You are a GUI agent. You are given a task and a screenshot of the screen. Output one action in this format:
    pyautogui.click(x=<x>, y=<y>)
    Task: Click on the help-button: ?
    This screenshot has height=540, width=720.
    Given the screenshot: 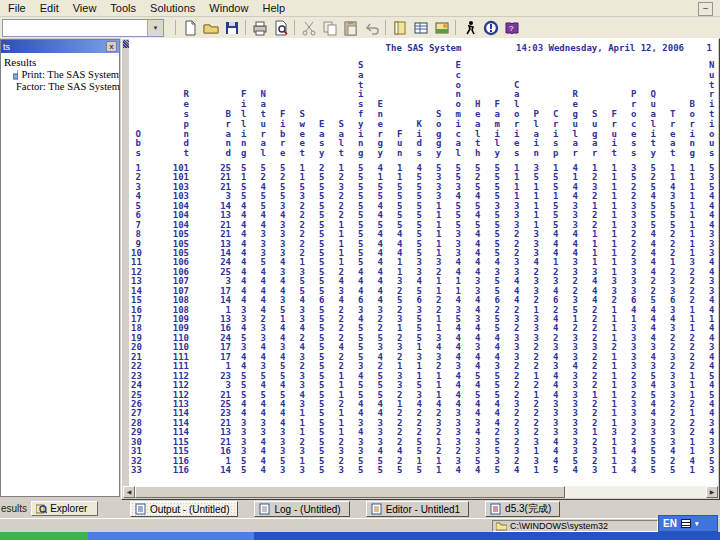 What is the action you would take?
    pyautogui.click(x=512, y=28)
    